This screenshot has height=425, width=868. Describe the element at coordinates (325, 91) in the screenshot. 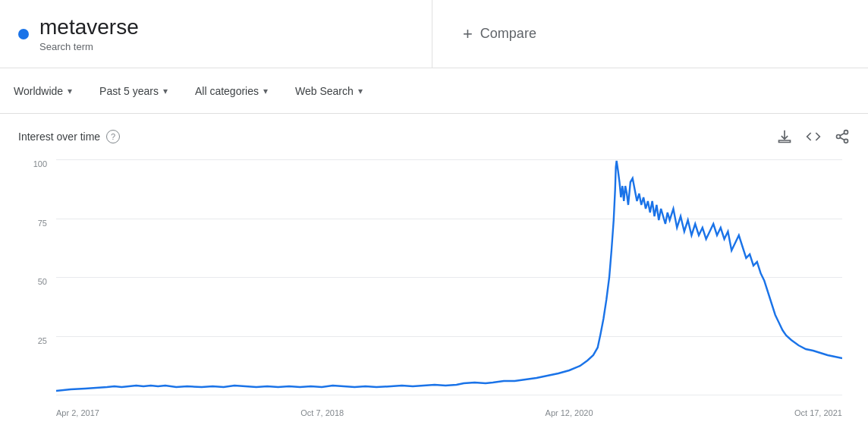

I see `search-type-label: Web Search` at that location.